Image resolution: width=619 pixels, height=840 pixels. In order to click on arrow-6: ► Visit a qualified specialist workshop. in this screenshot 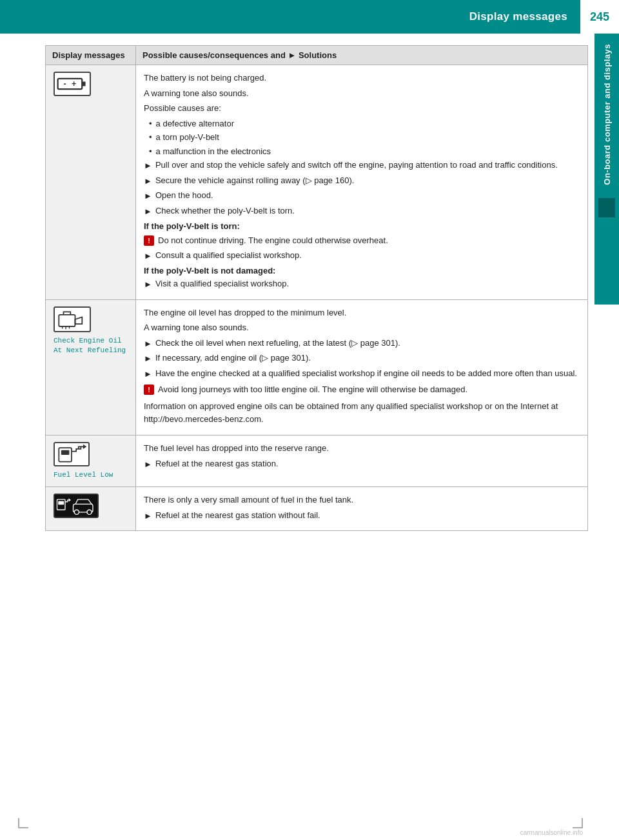, I will do `click(362, 284)`.